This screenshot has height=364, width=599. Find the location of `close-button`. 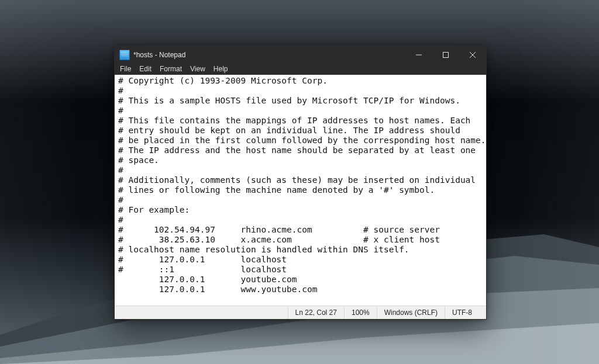

close-button is located at coordinates (473, 55).